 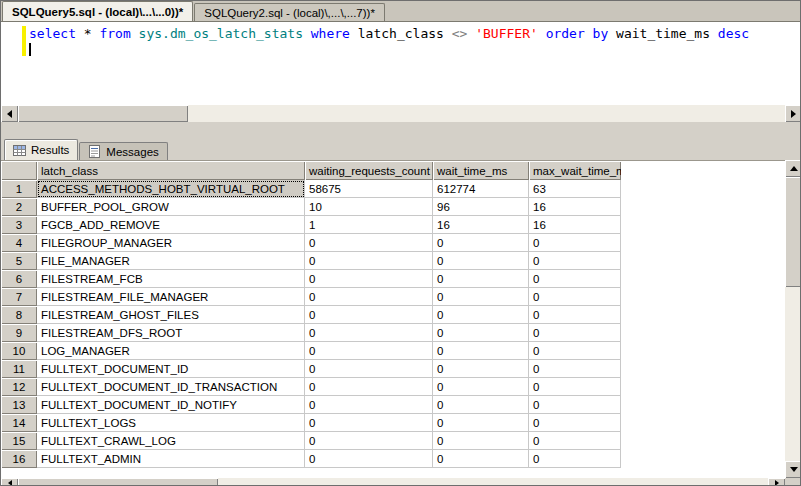 I want to click on results-horizontal-scrollbar, so click(x=393, y=482).